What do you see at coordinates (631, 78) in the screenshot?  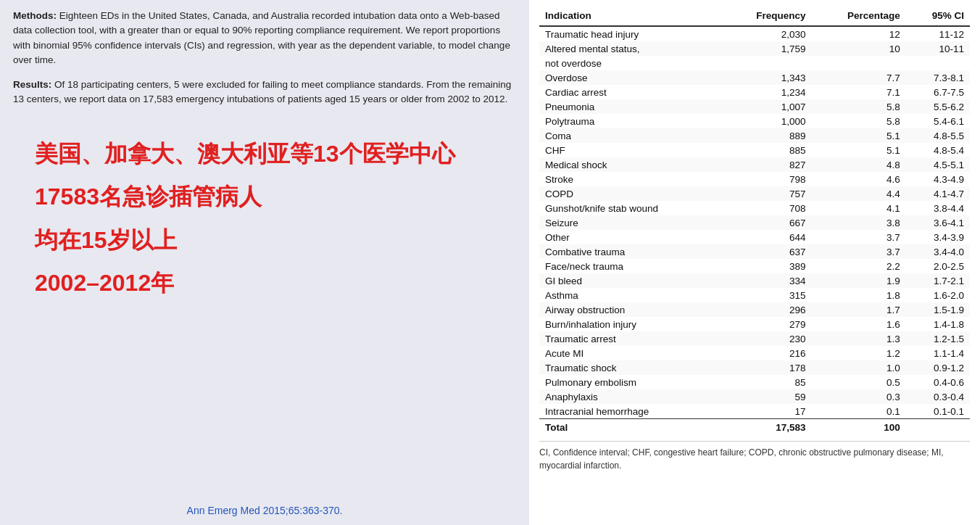 I see `indication-cell: Overdose` at bounding box center [631, 78].